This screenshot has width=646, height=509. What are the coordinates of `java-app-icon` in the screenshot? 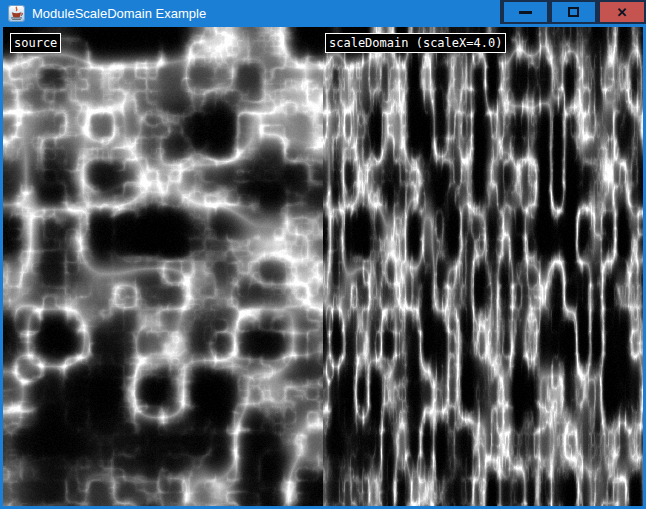 It's located at (16, 14).